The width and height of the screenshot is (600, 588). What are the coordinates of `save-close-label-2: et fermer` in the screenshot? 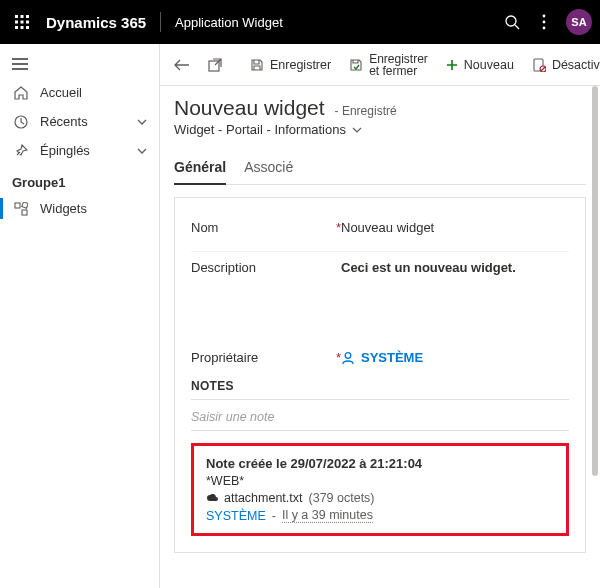 It's located at (398, 71).